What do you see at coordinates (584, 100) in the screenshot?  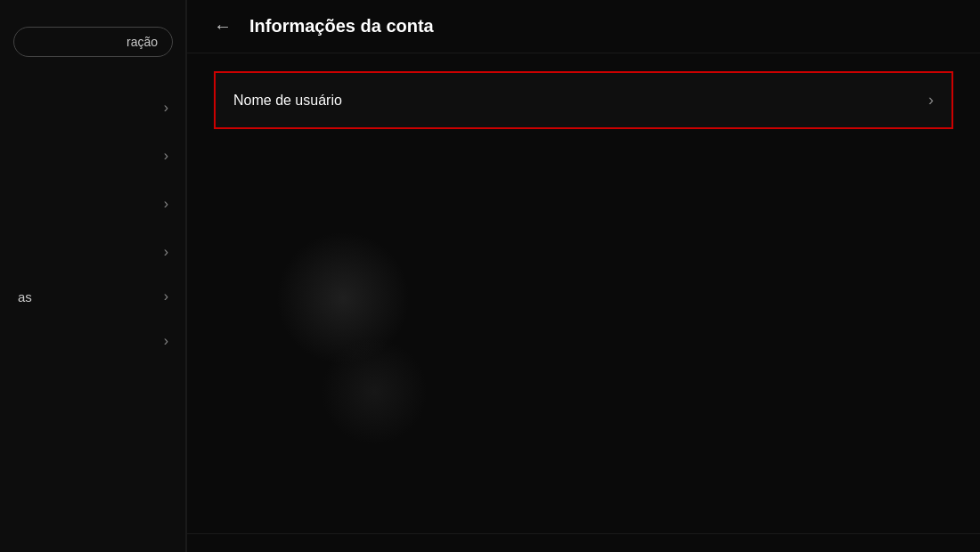 I see `nome-usuario-row: Nome de usuário ›` at bounding box center [584, 100].